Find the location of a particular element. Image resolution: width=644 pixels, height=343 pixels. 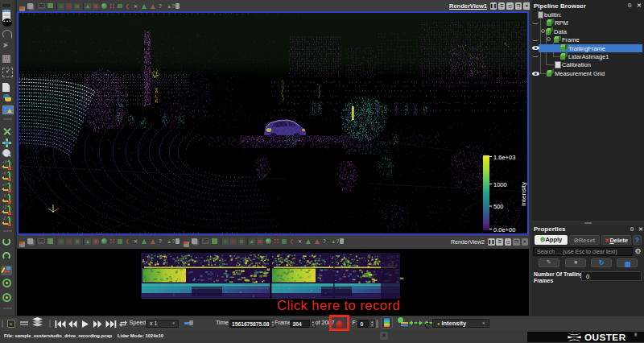

svg-text: 1000 is located at coordinates (501, 185).